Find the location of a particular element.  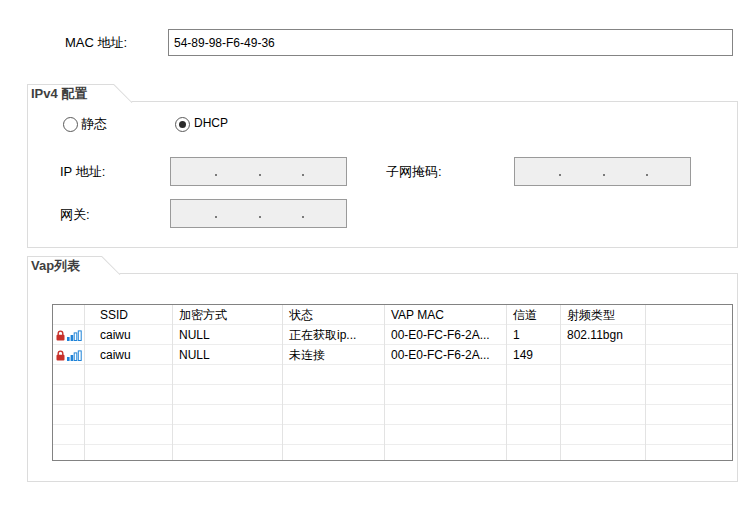

dhcp-radio-label: DHCP is located at coordinates (211, 123).